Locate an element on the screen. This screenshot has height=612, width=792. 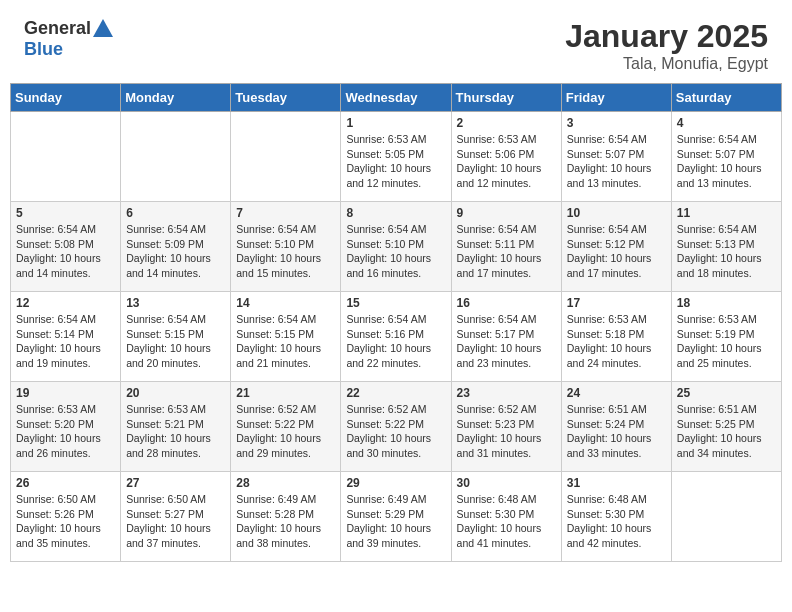
day-info: Sunrise: 6:54 AMSunset: 5:08 PMDaylight:… is located at coordinates (66, 252).